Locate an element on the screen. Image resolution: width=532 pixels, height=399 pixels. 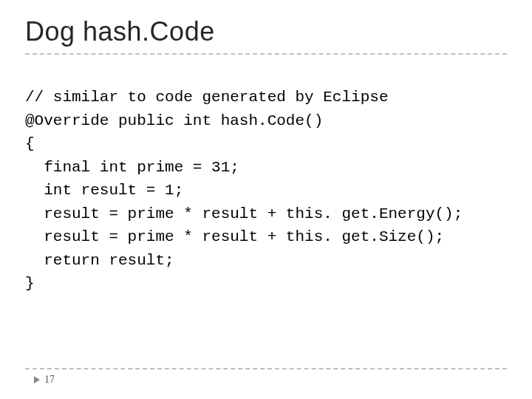
code-line: return result; is located at coordinates (100, 260).